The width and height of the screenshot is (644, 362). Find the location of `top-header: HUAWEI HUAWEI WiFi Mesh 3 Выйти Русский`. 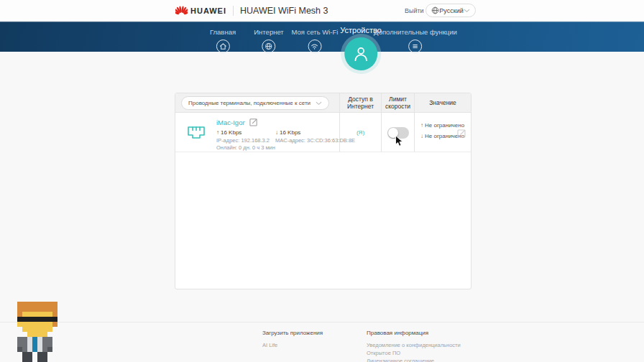

top-header: HUAWEI HUAWEI WiFi Mesh 3 Выйти Русский is located at coordinates (322, 11).